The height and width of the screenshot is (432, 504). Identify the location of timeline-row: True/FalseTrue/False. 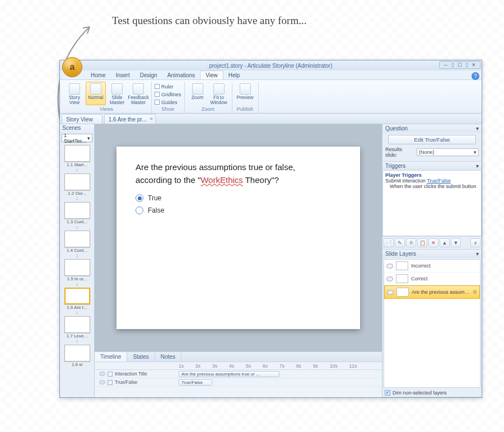
(239, 383).